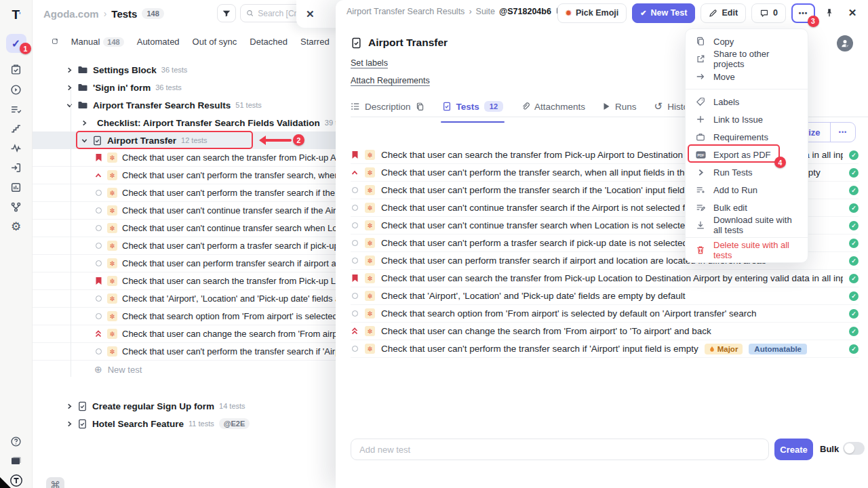 The height and width of the screenshot is (488, 868). What do you see at coordinates (16, 15) in the screenshot?
I see `app-logo: T'` at bounding box center [16, 15].